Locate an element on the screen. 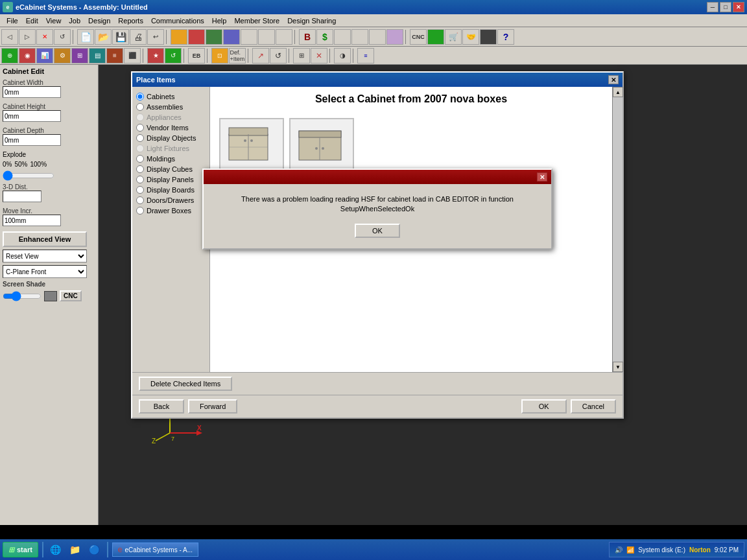 The height and width of the screenshot is (560, 747). tool17 is located at coordinates (488, 37).